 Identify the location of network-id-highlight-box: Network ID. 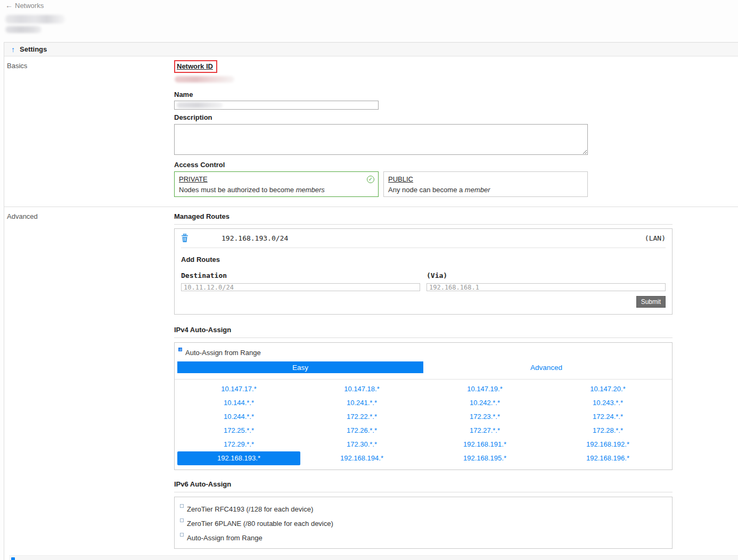
(196, 67).